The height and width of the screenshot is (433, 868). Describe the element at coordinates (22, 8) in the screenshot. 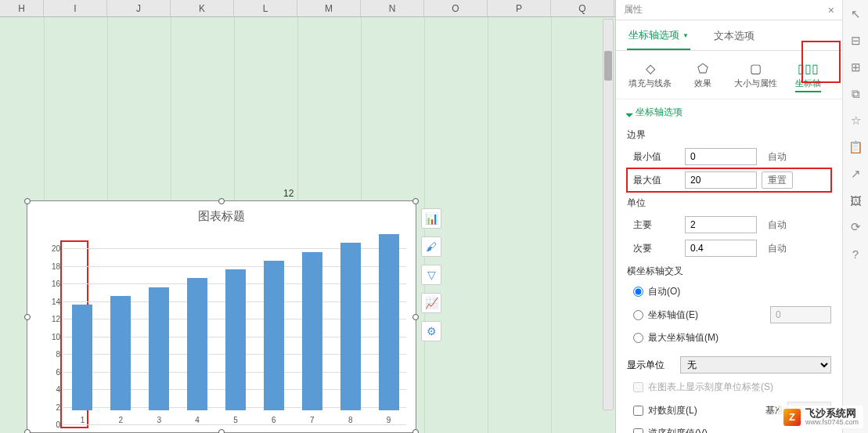

I see `col-header: H` at that location.